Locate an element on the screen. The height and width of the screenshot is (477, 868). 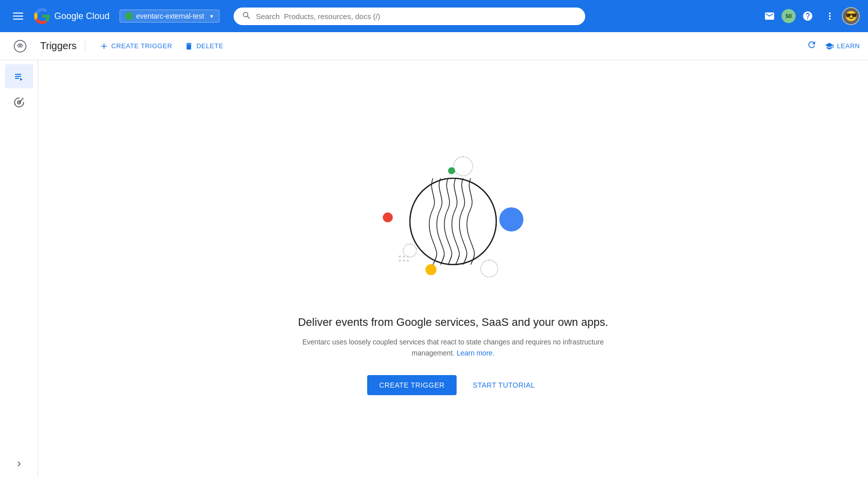
main-illustration-circle is located at coordinates (453, 222).